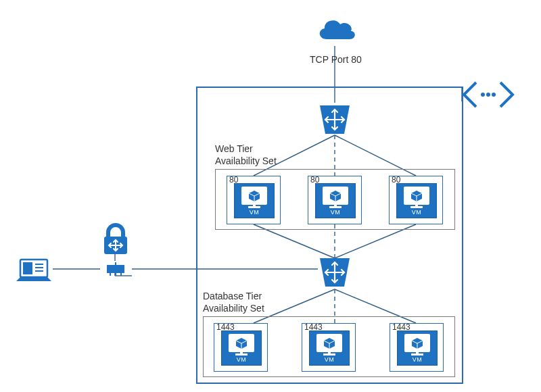  What do you see at coordinates (246, 155) in the screenshot?
I see `web-tier-title: Web Tier Availability Set` at bounding box center [246, 155].